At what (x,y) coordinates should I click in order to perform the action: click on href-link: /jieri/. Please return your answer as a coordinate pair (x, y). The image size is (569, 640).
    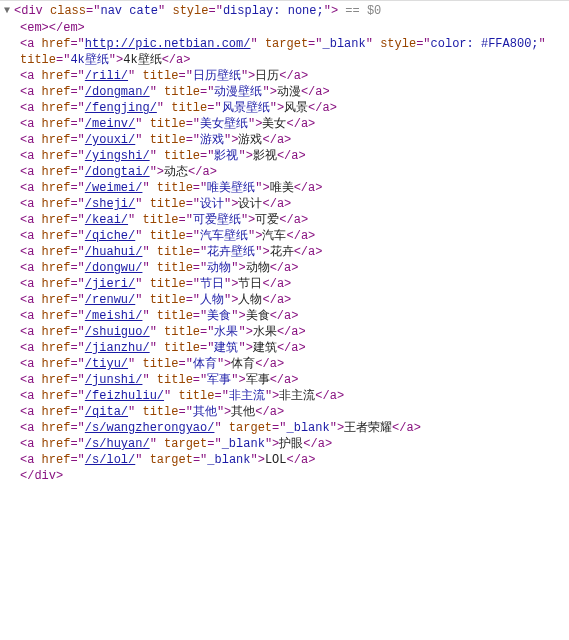
    Looking at the image, I should click on (110, 284).